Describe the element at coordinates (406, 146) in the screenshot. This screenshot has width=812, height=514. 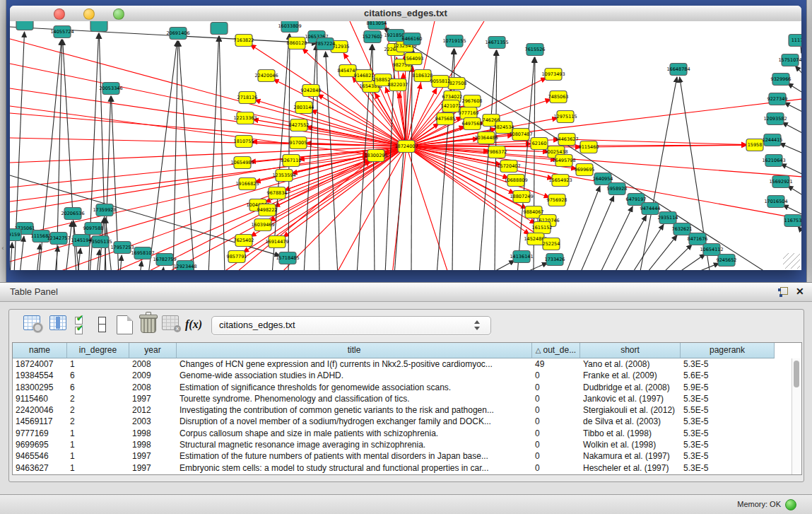
I see `node-label: 18724007` at that location.